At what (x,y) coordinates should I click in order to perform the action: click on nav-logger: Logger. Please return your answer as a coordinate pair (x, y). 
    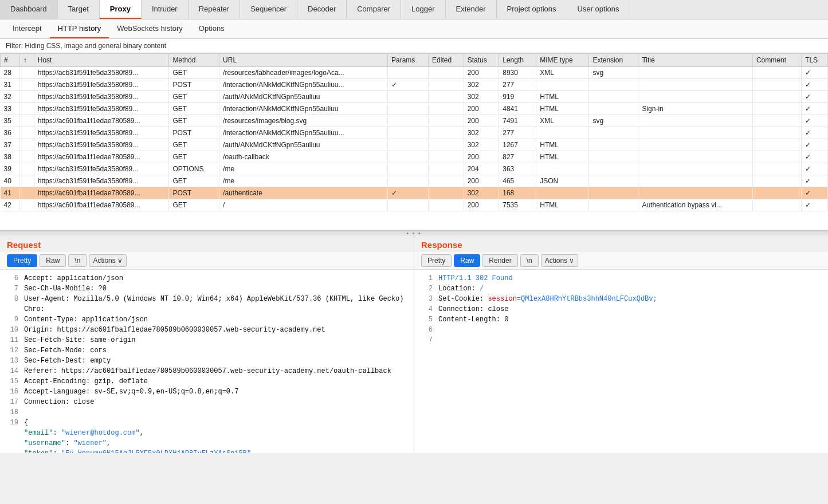
    Looking at the image, I should click on (423, 9).